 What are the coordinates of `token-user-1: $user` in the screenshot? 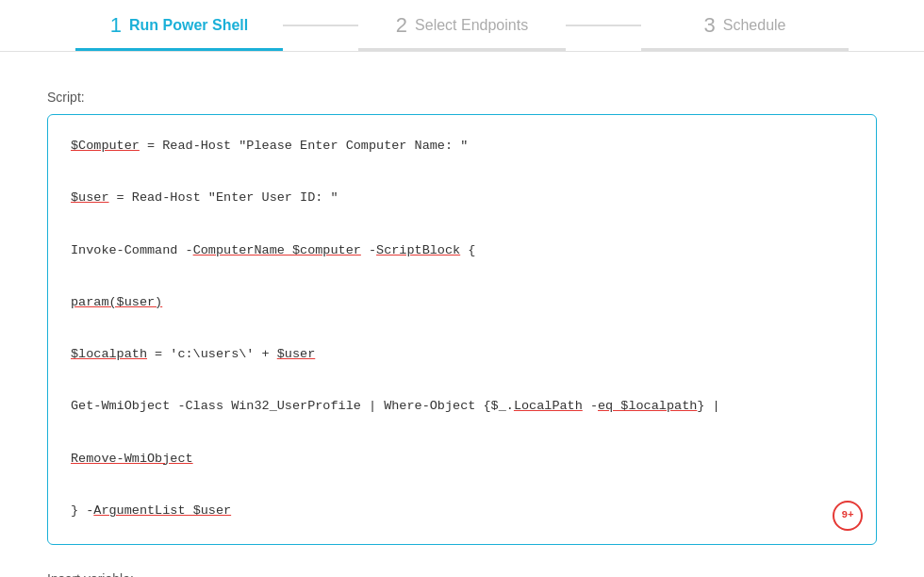 It's located at (91, 198).